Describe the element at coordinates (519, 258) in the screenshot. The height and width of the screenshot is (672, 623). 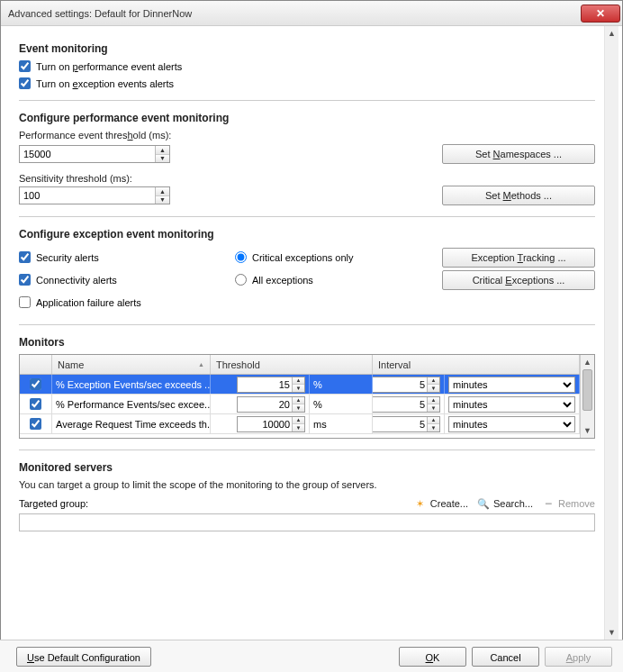
I see `exception-tracking-button: Exception Tracking ...` at that location.